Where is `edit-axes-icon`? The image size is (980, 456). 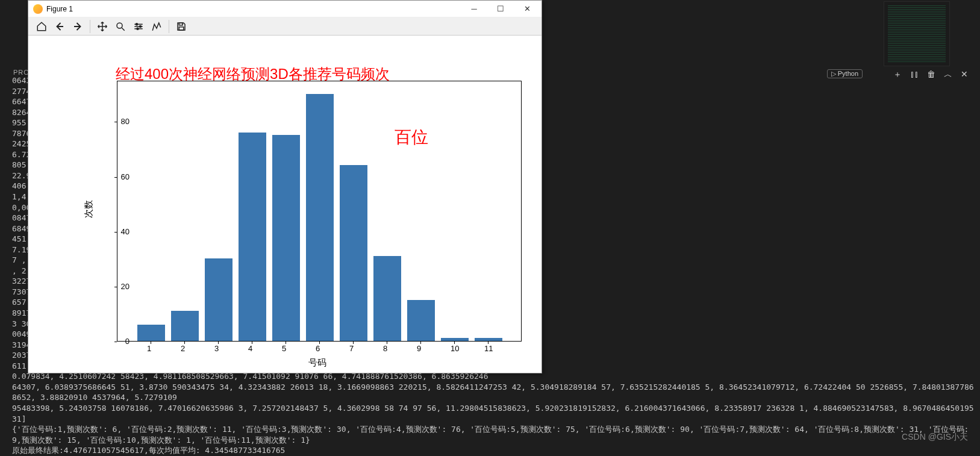 edit-axes-icon is located at coordinates (157, 27).